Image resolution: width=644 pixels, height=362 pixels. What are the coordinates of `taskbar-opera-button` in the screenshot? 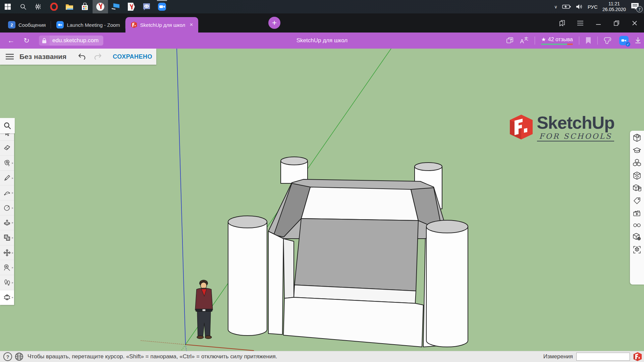 It's located at (54, 7).